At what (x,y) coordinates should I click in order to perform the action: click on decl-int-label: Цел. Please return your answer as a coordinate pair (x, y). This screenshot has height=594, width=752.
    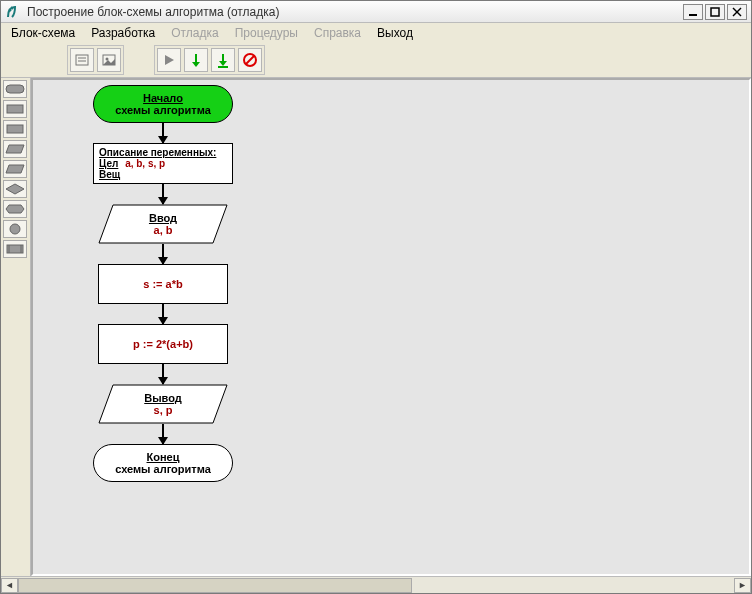
    Looking at the image, I should click on (108, 164).